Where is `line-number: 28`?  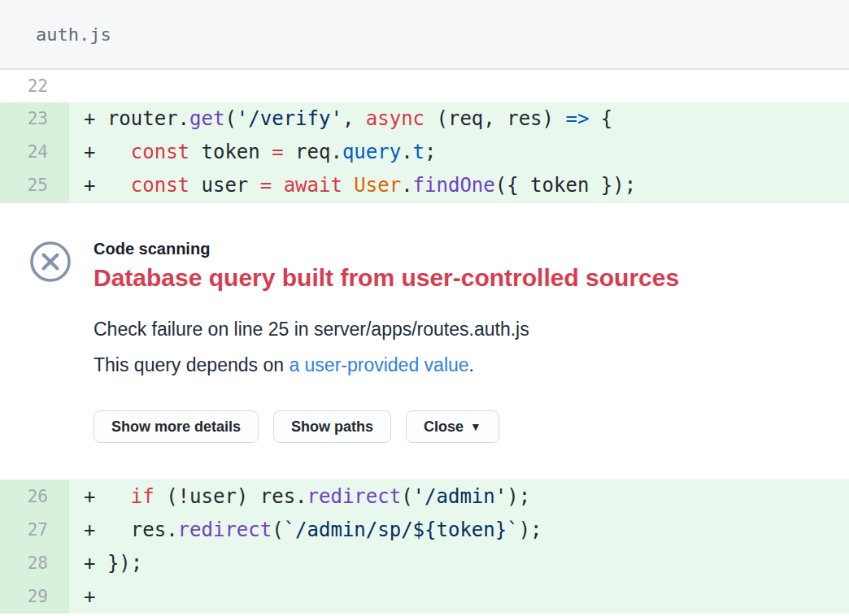
line-number: 28 is located at coordinates (34, 564).